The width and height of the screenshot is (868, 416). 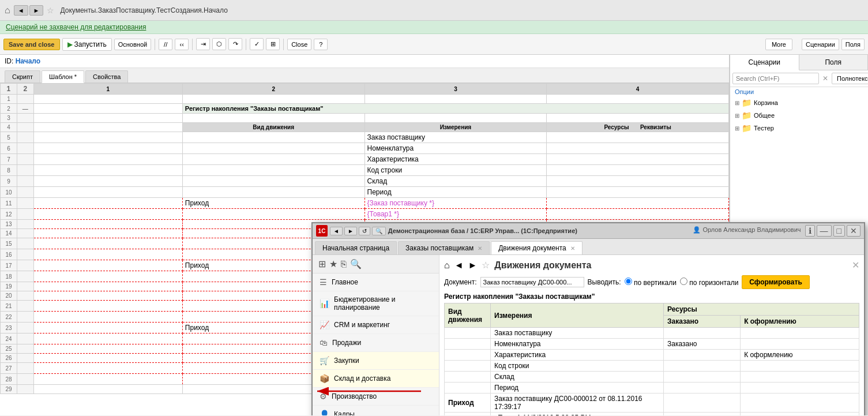 What do you see at coordinates (22, 76) in the screenshot?
I see `tab-script: Скрипт` at bounding box center [22, 76].